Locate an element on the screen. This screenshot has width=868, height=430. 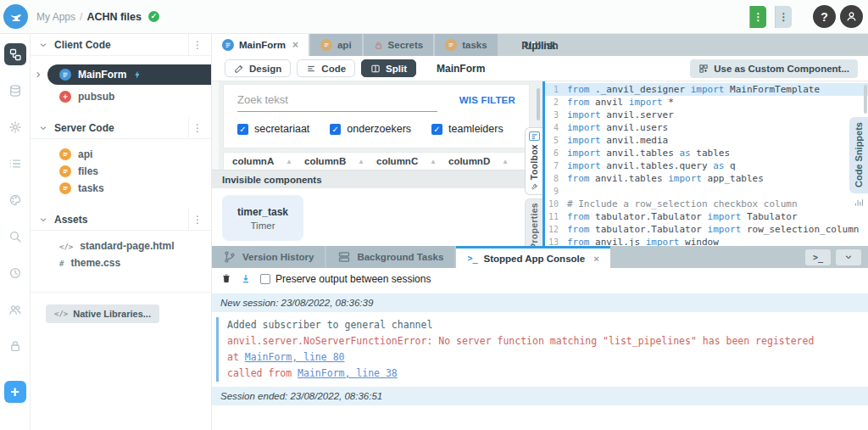
tree-item-theme-css: #theme.css is located at coordinates (120, 263).